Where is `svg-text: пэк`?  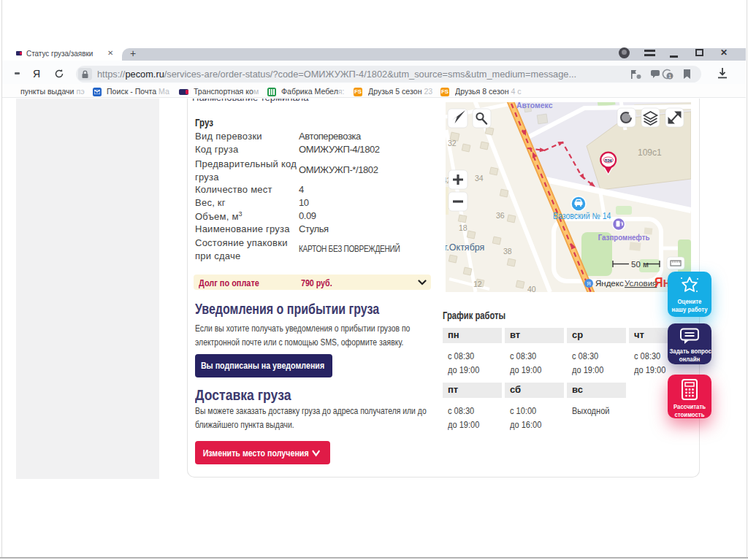 svg-text: пэк is located at coordinates (608, 161).